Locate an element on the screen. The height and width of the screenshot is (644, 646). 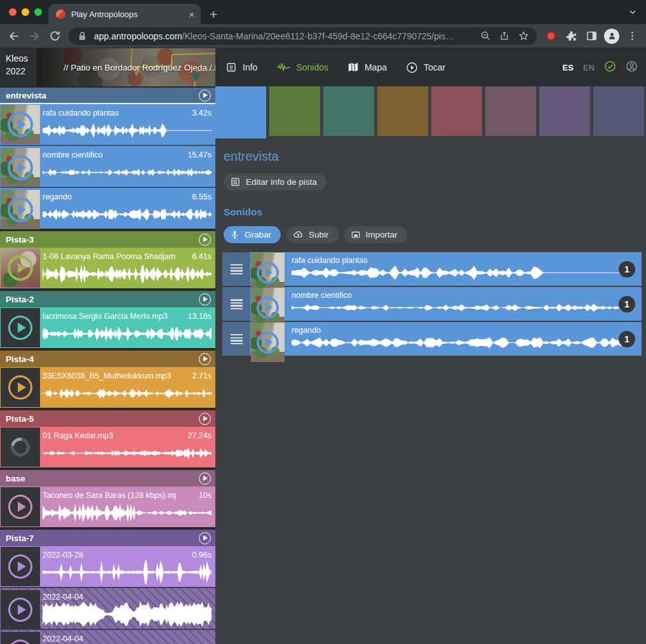
audio-clip: 01 Raga Kedar.mp3 27.24s is located at coordinates (108, 447).